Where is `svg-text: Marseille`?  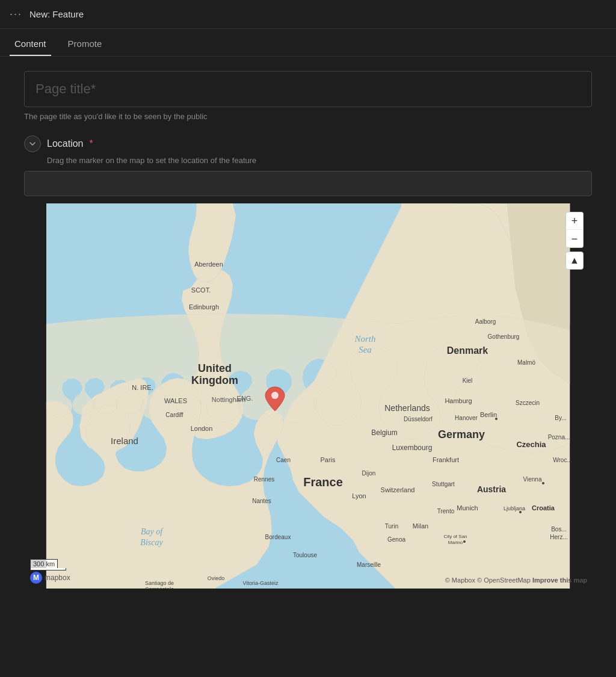 svg-text: Marseille is located at coordinates (369, 564).